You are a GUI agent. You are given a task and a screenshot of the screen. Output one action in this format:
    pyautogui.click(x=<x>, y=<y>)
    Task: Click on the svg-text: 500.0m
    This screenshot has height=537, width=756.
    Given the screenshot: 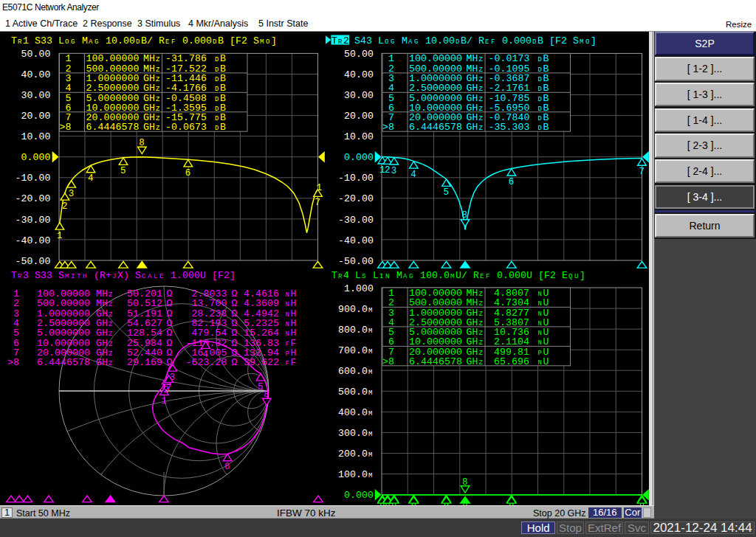 What is the action you would take?
    pyautogui.click(x=355, y=392)
    